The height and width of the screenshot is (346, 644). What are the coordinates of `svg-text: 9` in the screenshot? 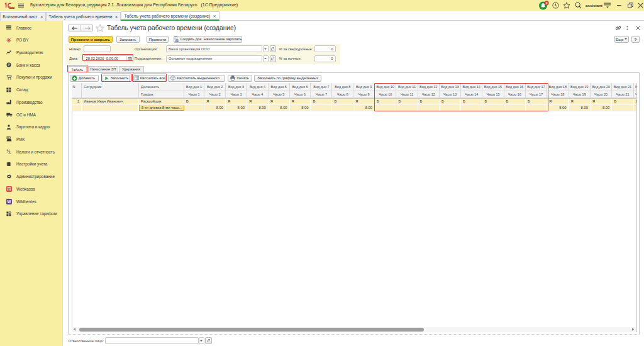 It's located at (546, 3).